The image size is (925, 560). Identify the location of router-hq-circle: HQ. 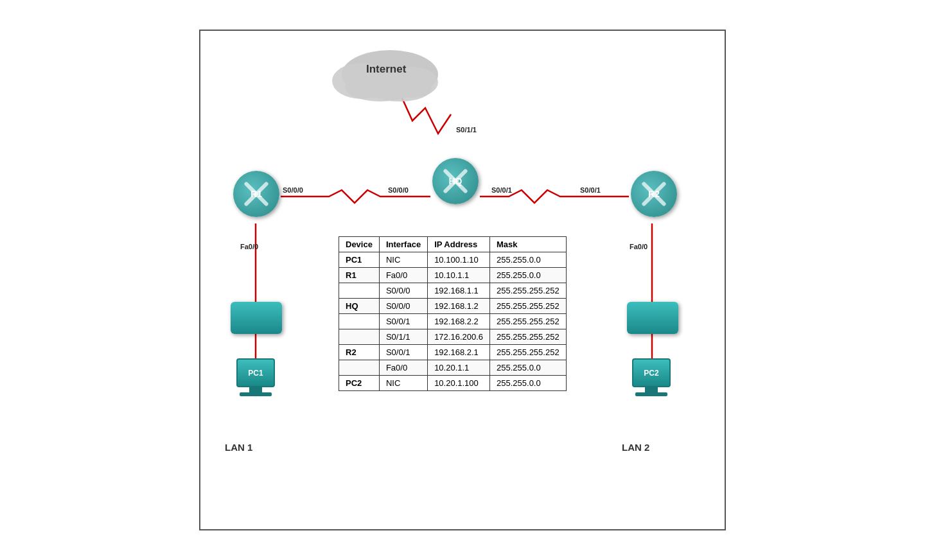
(455, 181).